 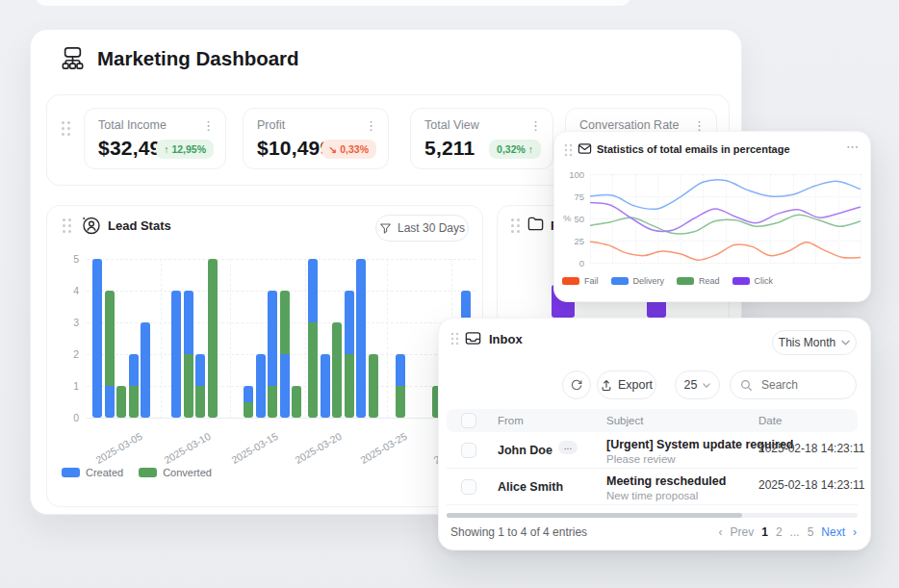 What do you see at coordinates (349, 149) in the screenshot?
I see `stat-trend-badge: ↘ 0,33%` at bounding box center [349, 149].